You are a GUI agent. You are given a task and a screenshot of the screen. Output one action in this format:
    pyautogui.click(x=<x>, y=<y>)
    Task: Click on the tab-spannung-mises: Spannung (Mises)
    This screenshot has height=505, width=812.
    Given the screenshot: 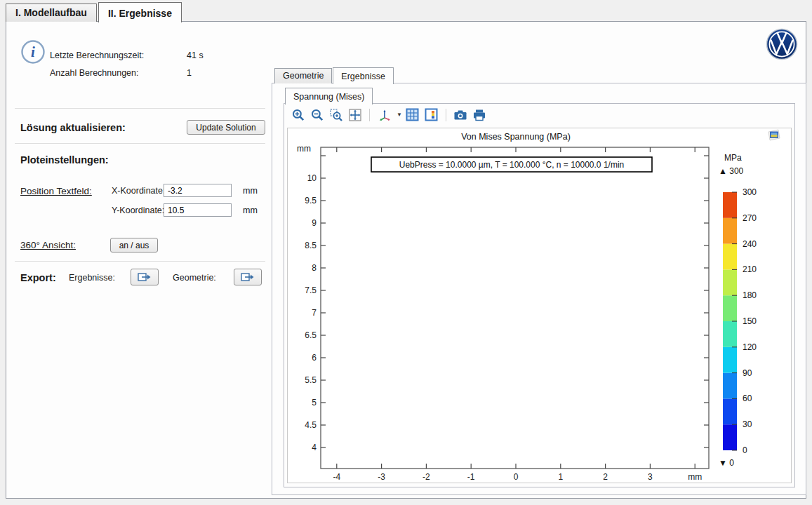 What is the action you would take?
    pyautogui.click(x=328, y=96)
    